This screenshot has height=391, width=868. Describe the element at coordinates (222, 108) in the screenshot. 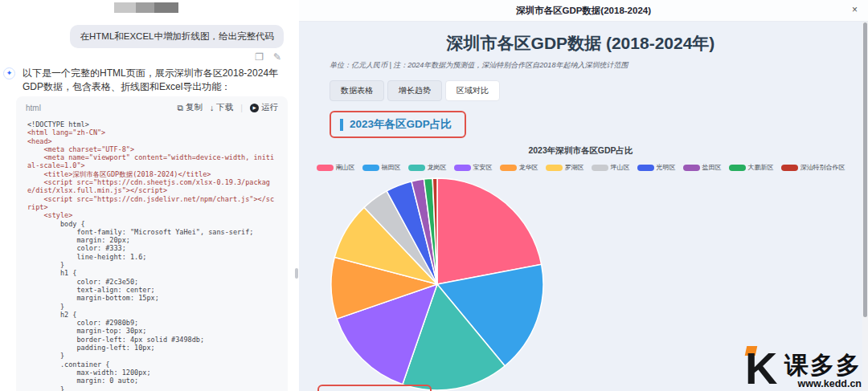

I see `download-code-button: ↓ 下载` at that location.